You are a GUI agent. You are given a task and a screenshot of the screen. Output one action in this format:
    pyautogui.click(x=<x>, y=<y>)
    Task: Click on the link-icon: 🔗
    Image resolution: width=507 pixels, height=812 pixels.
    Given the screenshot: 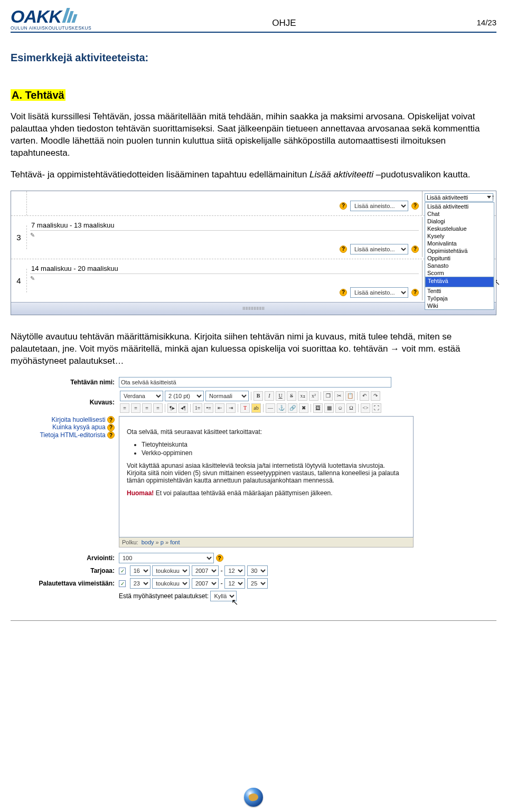 What is the action you would take?
    pyautogui.click(x=293, y=408)
    